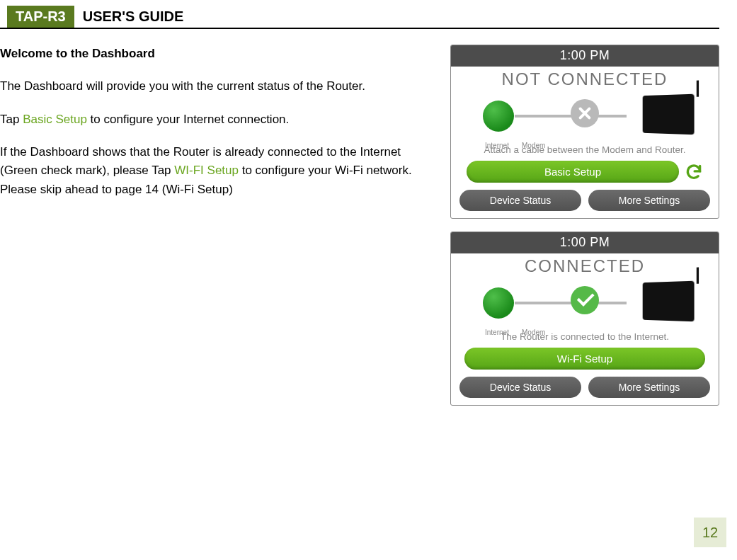 The width and height of the screenshot is (737, 560). What do you see at coordinates (573, 171) in the screenshot?
I see `basic-setup-button: Basic Setup` at bounding box center [573, 171].